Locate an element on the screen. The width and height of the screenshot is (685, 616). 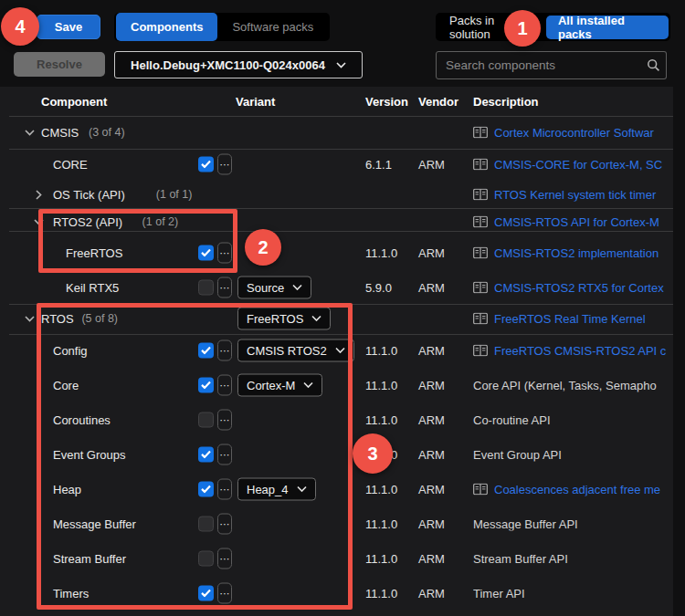
description-text: Stream Buffer API is located at coordinates (521, 559).